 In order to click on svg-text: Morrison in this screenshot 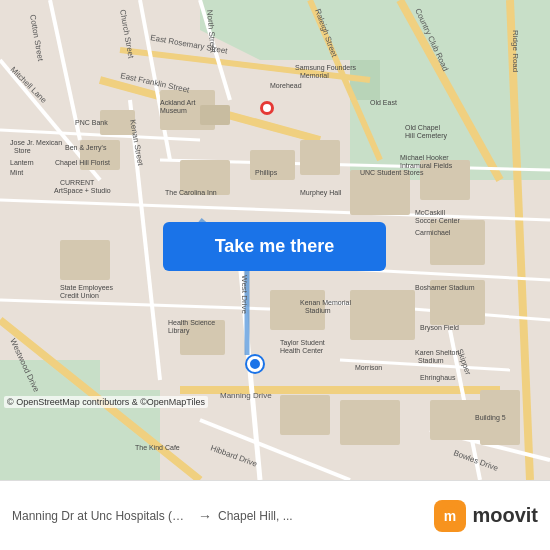, I will do `click(368, 368)`.